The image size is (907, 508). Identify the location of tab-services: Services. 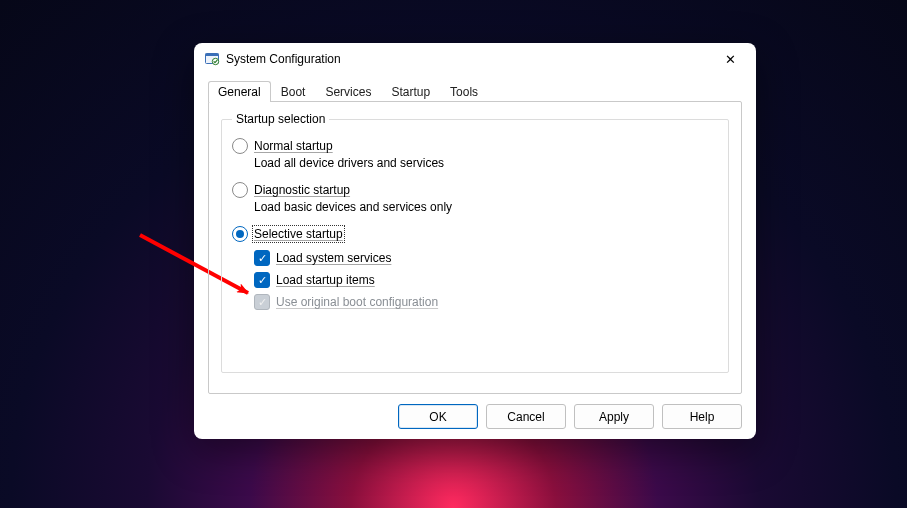
(348, 92).